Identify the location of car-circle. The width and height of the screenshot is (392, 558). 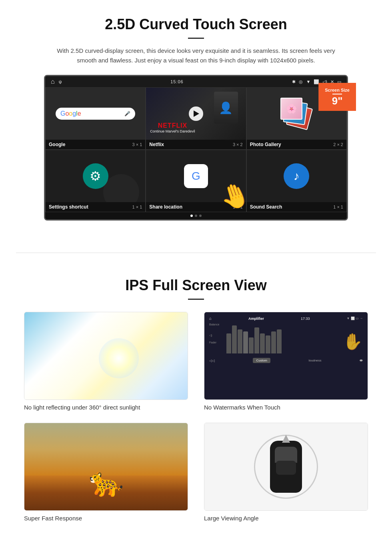
(286, 467).